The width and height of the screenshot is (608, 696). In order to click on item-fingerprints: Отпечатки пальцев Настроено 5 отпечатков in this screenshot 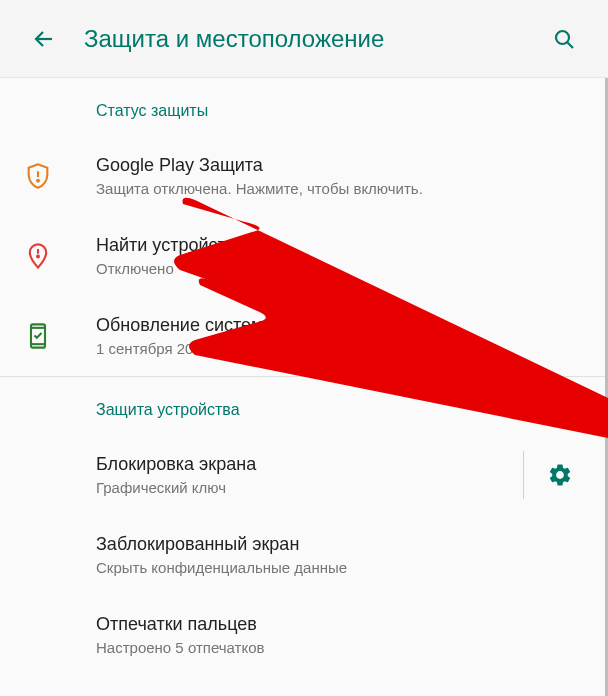, I will do `click(304, 635)`.